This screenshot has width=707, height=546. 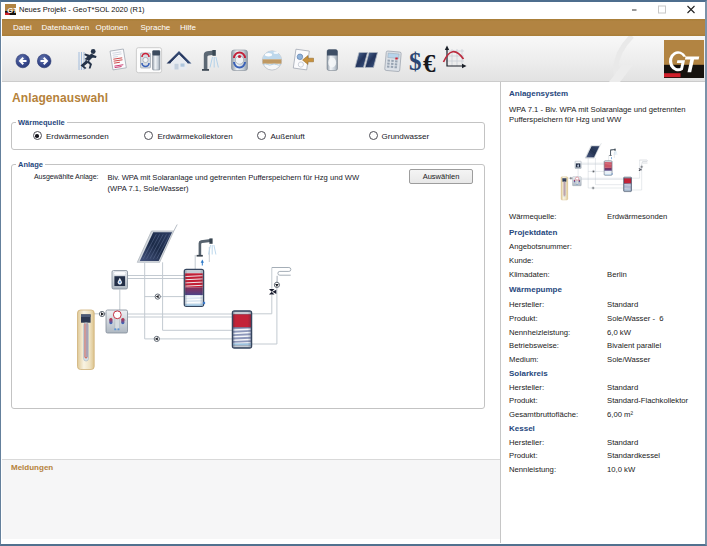 What do you see at coordinates (12, 10) in the screenshot?
I see `svg-text: GT` at bounding box center [12, 10].